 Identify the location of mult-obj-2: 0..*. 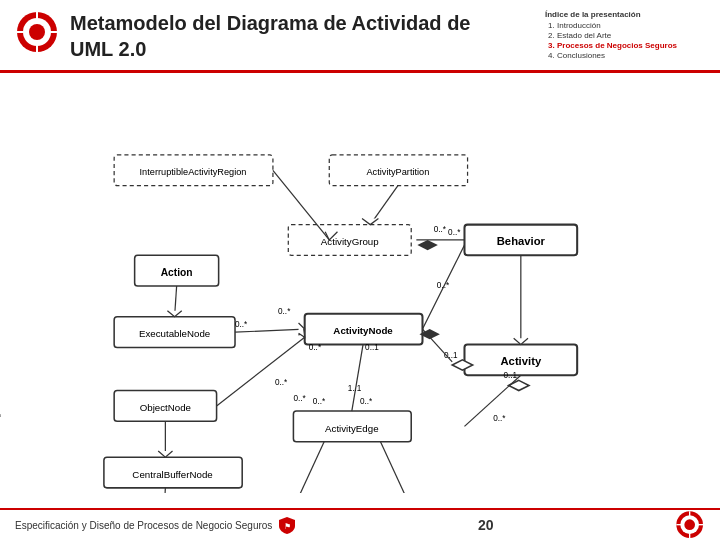
(300, 398).